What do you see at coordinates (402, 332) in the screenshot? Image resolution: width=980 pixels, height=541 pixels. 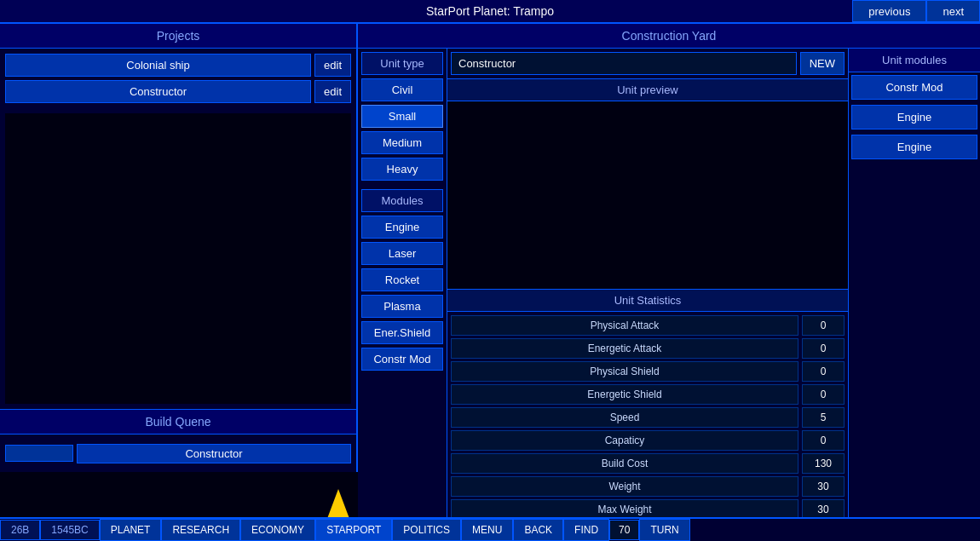 I see `module-energy-shield: Ener.Shield` at bounding box center [402, 332].